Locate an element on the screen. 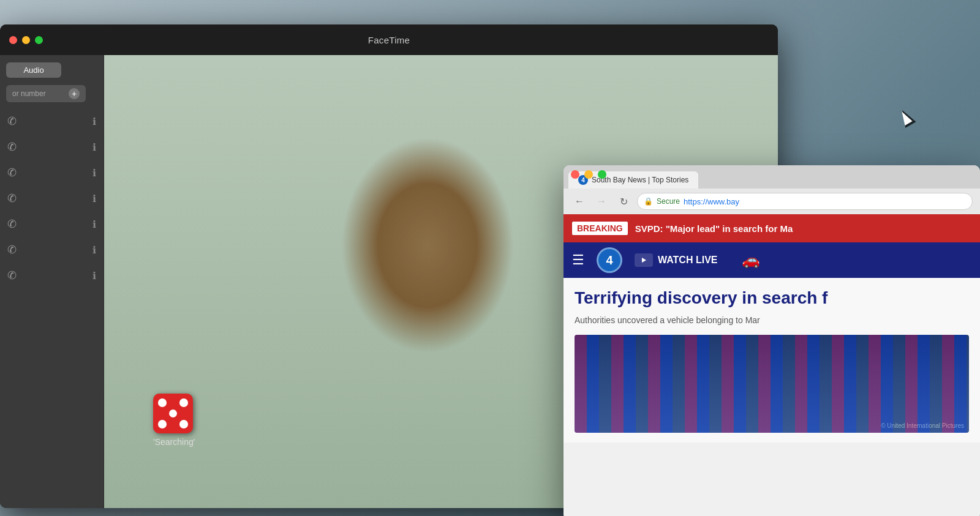 The image size is (980, 516). article-content: Terrifying discovery in search f Authori… is located at coordinates (772, 360).